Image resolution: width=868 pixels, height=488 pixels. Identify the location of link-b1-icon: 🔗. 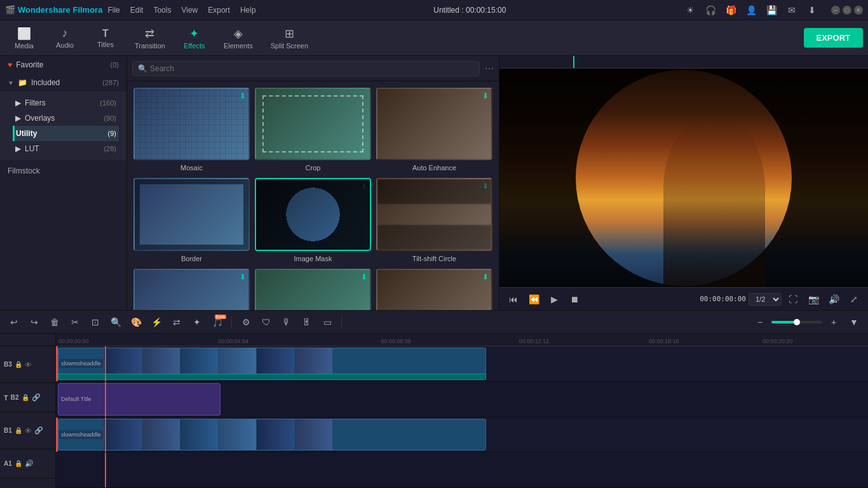
(39, 431).